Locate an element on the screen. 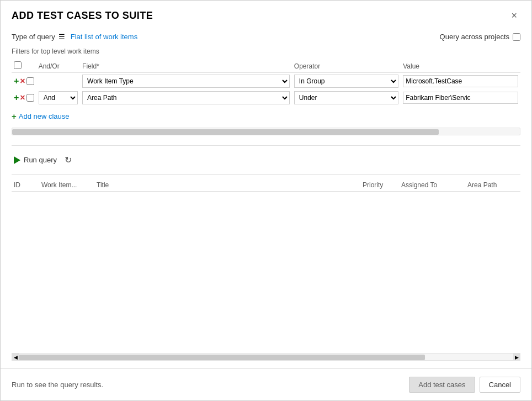 Image resolution: width=532 pixels, height=401 pixels. query-across-label: Query across projects is located at coordinates (475, 36).